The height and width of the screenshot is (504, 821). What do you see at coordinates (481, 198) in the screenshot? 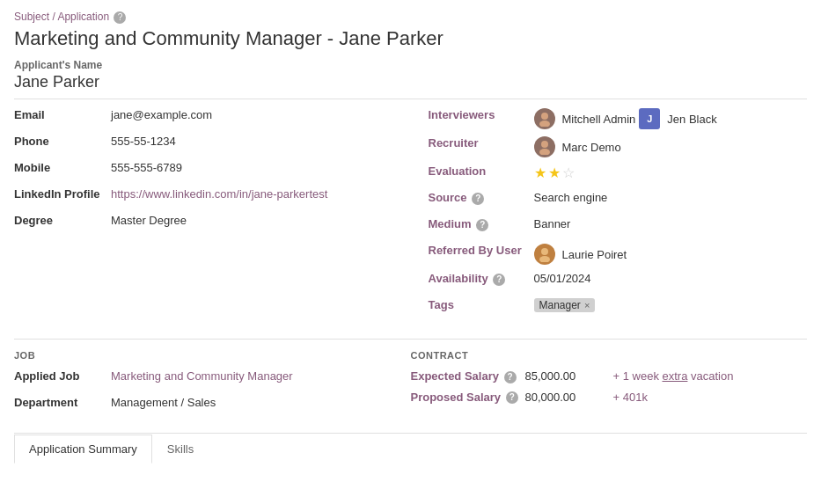
I see `source-label: Source ?` at bounding box center [481, 198].